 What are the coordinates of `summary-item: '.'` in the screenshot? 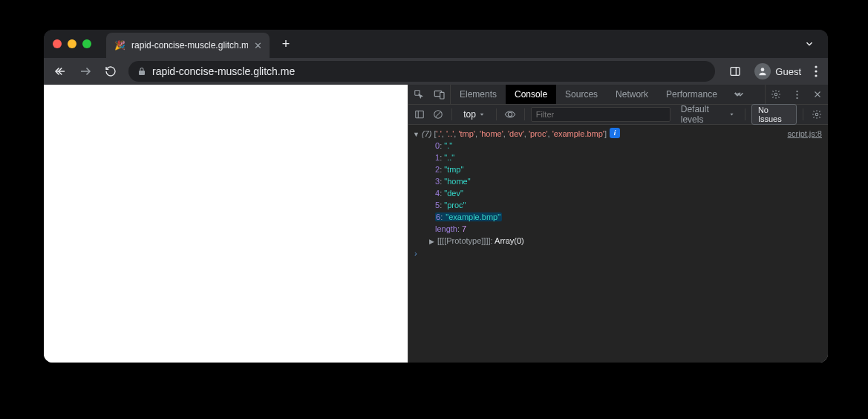 It's located at (440, 134).